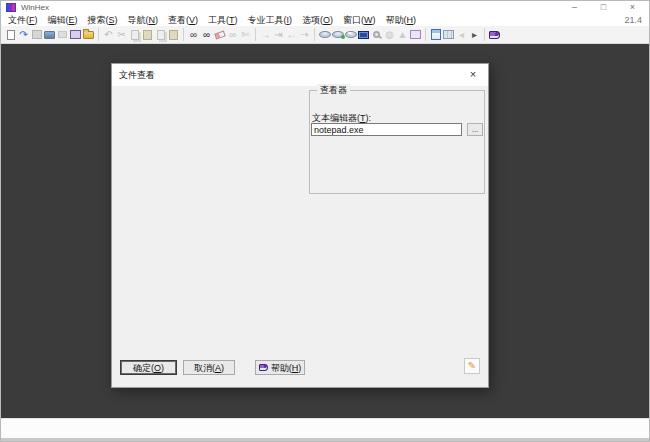 This screenshot has height=442, width=650. Describe the element at coordinates (194, 35) in the screenshot. I see `find-text-icon: ∞` at that location.